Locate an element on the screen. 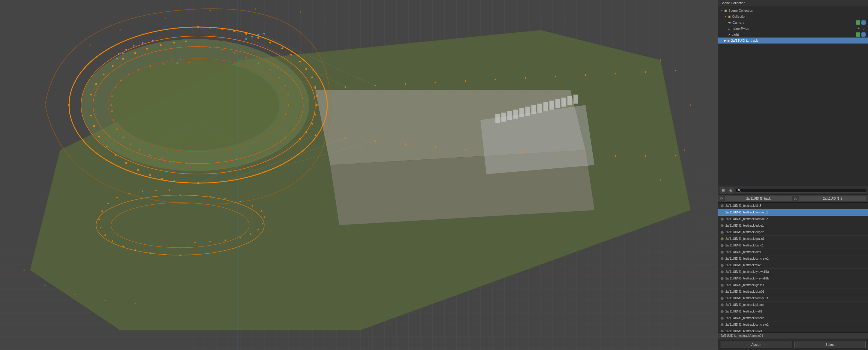 The image size is (868, 350). material-slot-item: 2af11UID-f1_testtrack/roof1 is located at coordinates (793, 330).